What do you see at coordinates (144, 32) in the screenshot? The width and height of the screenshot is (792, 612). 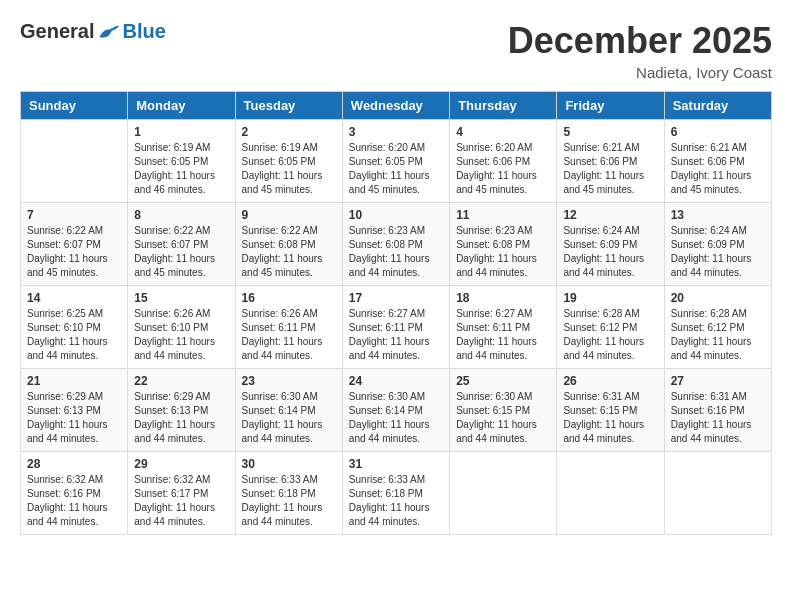 I see `logo-blue-text: Blue` at bounding box center [144, 32].